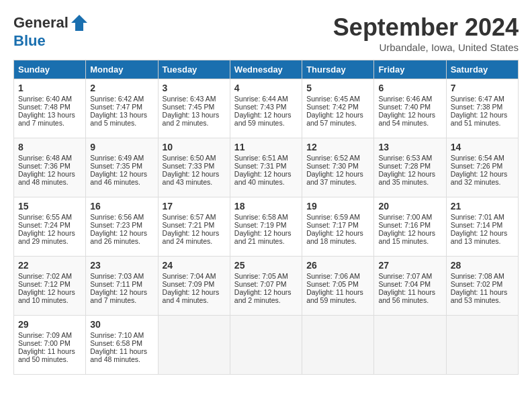 This screenshot has width=532, height=411. I want to click on calendar-cell: 26Sunrise: 7:06 AMSunset: 7:05 PMDayligh…, so click(339, 286).